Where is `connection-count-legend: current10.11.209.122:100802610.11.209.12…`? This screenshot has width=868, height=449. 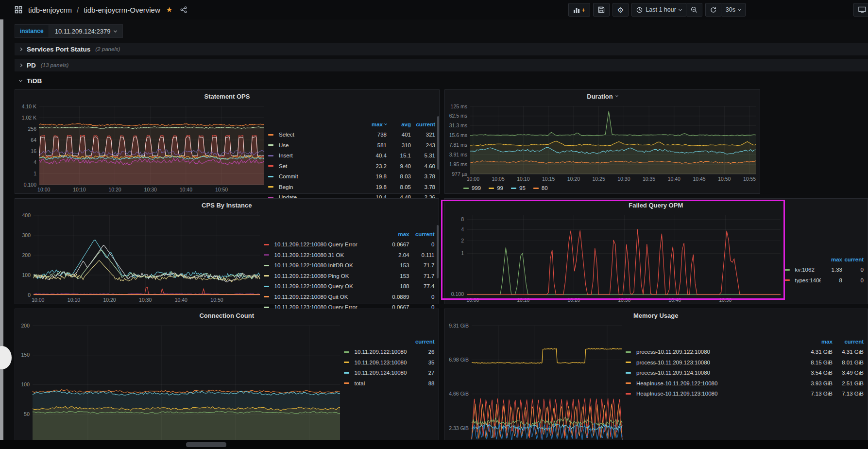
connection-count-legend: current10.11.209.122:100802610.11.209.12… is located at coordinates (391, 383).